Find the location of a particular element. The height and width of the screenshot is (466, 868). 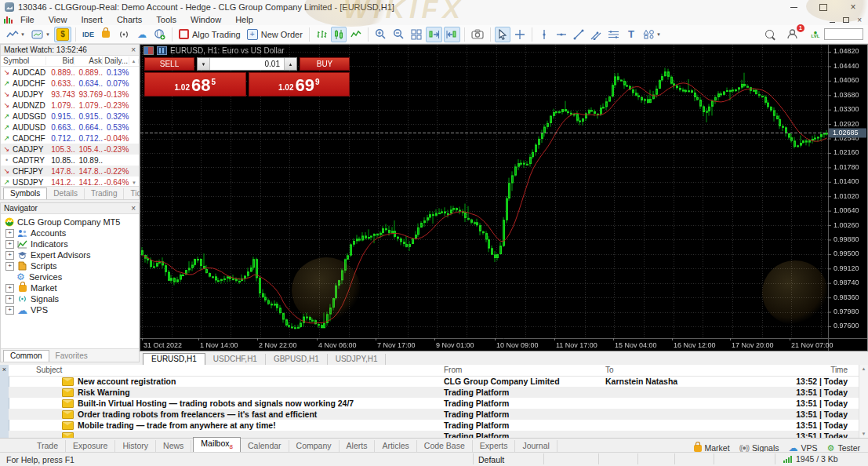

sidebar-item-indicators: +Indicators is located at coordinates (71, 244).